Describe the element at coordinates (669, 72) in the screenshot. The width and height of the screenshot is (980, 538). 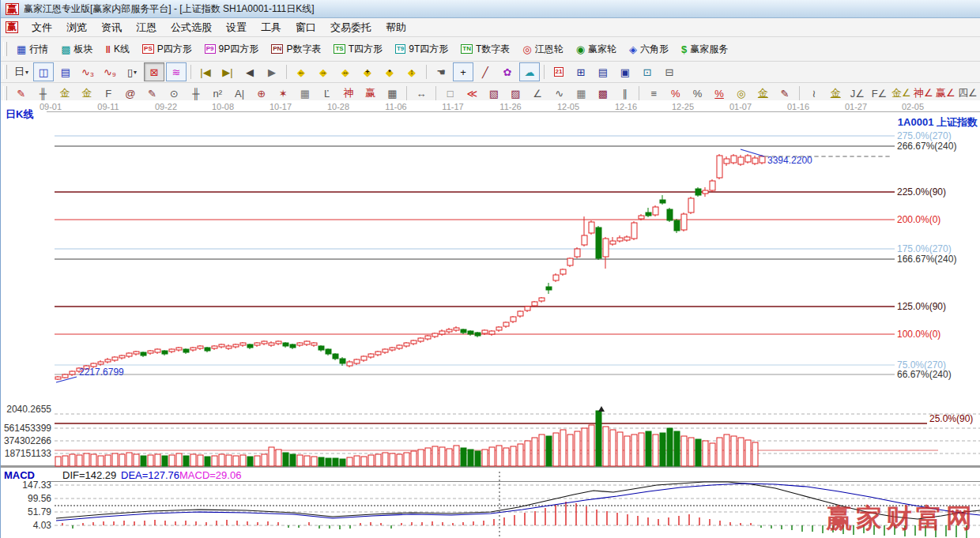
I see `print-button: ⊟` at that location.